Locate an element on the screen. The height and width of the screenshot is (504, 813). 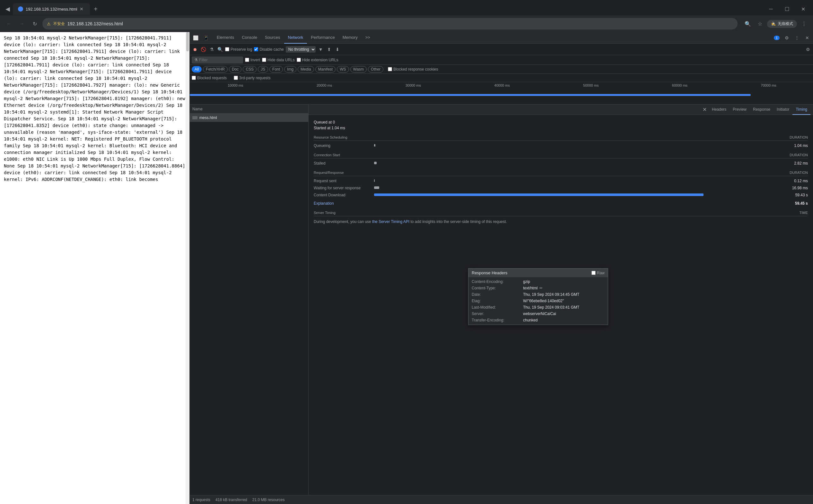
disable-cache-input is located at coordinates (256, 49).